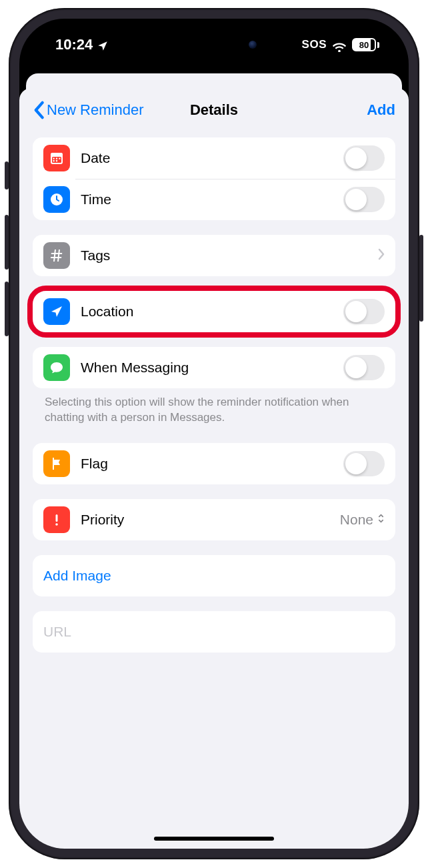 The width and height of the screenshot is (428, 868). I want to click on group-messaging: When Messaging, so click(214, 368).